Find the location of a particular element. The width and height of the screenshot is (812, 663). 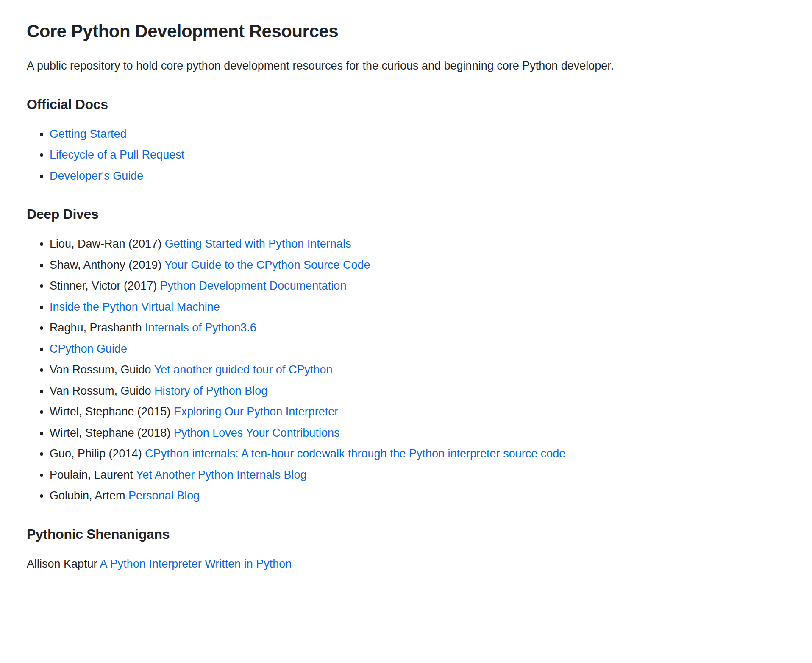

list-item: Wirtel, Stephane (2018) Python Loves You… is located at coordinates (418, 433).